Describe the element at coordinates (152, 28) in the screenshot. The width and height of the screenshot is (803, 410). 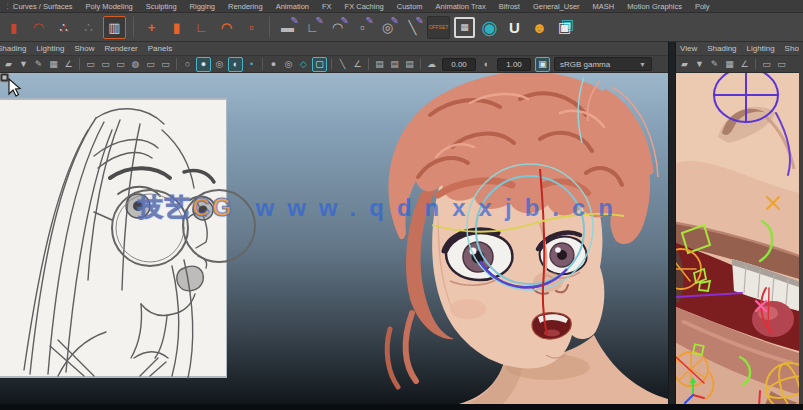
I see `create-joint-icon: +` at that location.